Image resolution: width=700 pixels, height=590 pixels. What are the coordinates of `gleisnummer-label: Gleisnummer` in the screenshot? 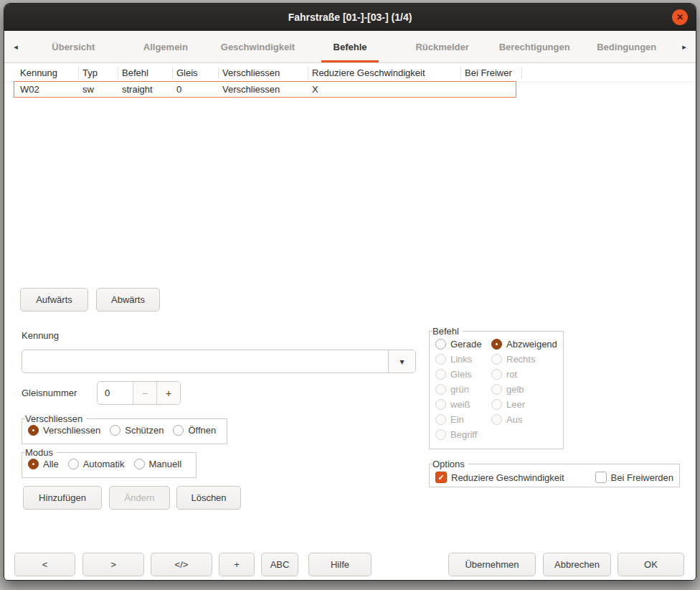 It's located at (49, 393).